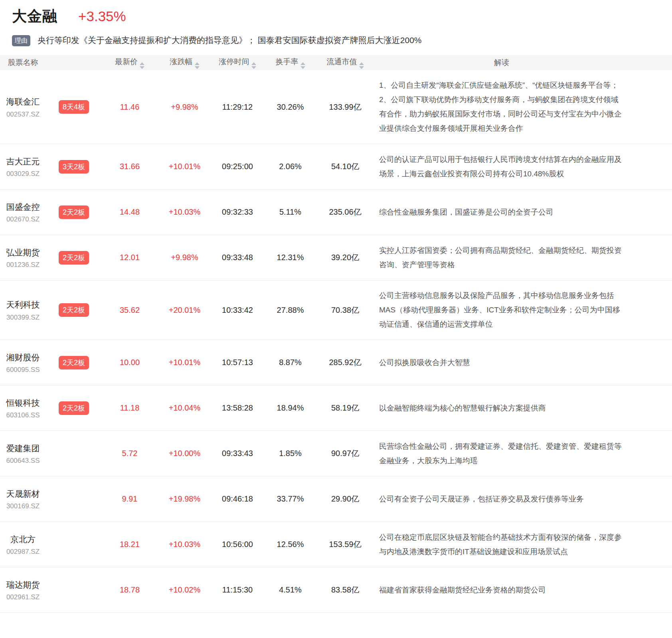  I want to click on change-percent: +10.03%, so click(184, 544).